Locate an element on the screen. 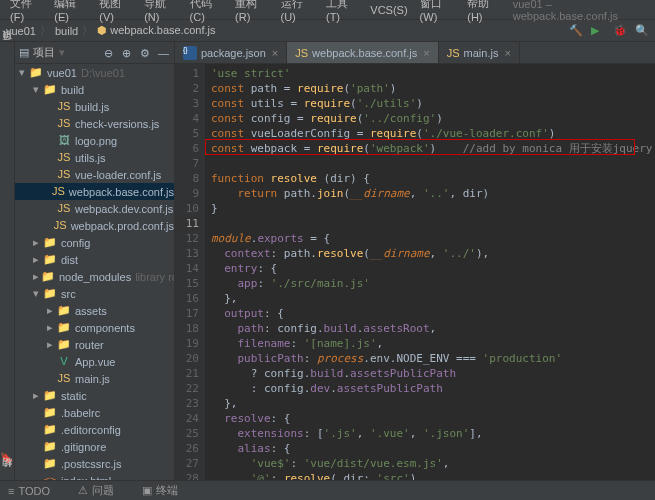 This screenshot has height=500, width=655. png-icon: 🖼 is located at coordinates (64, 141).